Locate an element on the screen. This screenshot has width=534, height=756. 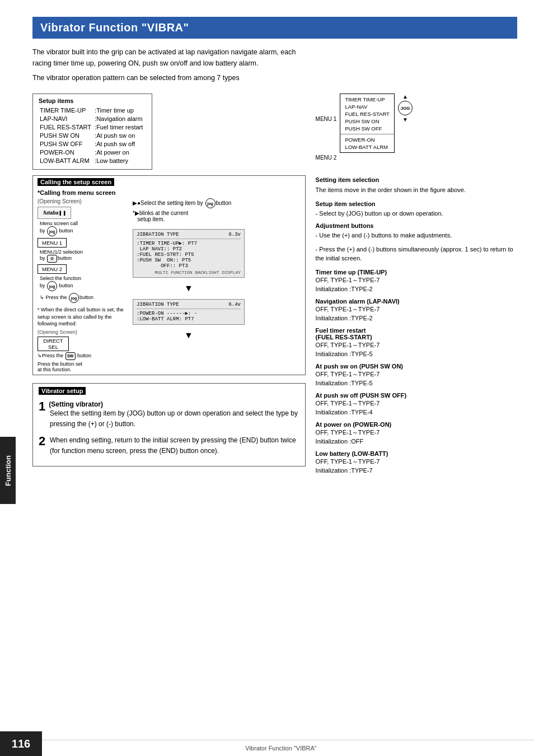
down-arrow-icon: ▼ is located at coordinates (189, 288).